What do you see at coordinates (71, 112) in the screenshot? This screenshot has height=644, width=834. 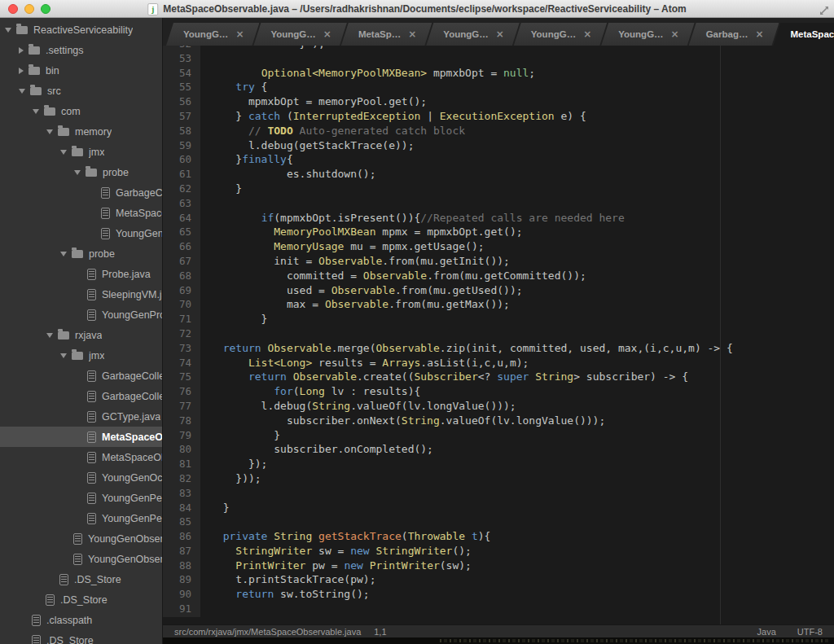 I see `tree-item-label: com` at bounding box center [71, 112].